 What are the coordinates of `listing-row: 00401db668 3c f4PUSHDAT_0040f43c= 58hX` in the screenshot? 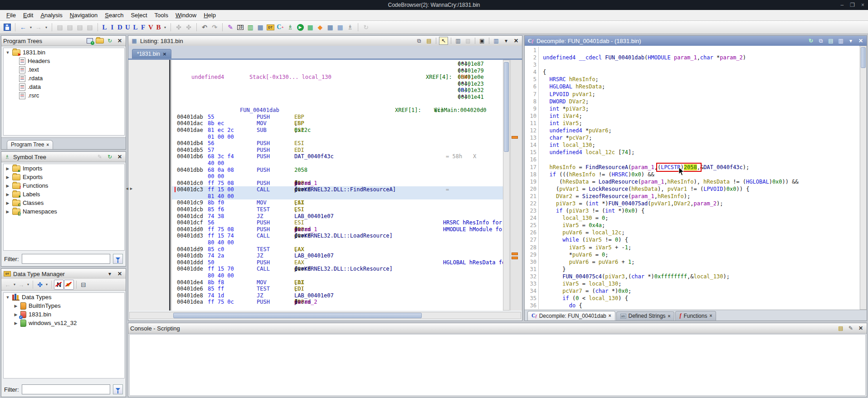 It's located at (337, 157).